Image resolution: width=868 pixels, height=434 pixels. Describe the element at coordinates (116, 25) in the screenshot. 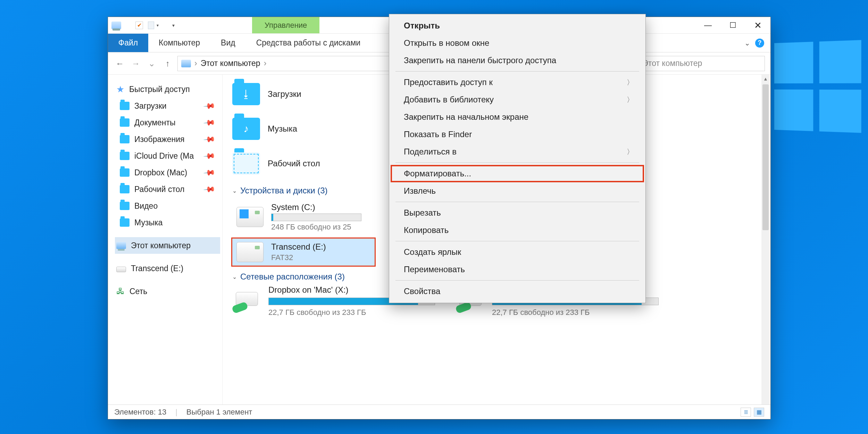

I see `this-pc-icon` at that location.